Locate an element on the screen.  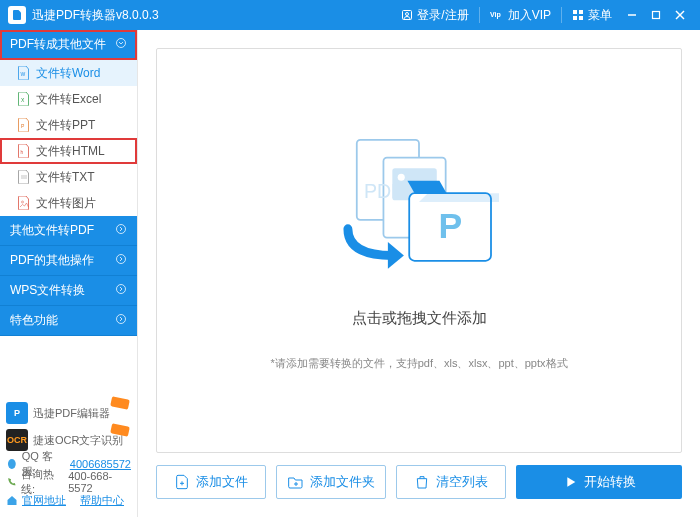
category-pdf-other-ops: PDF的其他操作 is located at coordinates (68, 261).